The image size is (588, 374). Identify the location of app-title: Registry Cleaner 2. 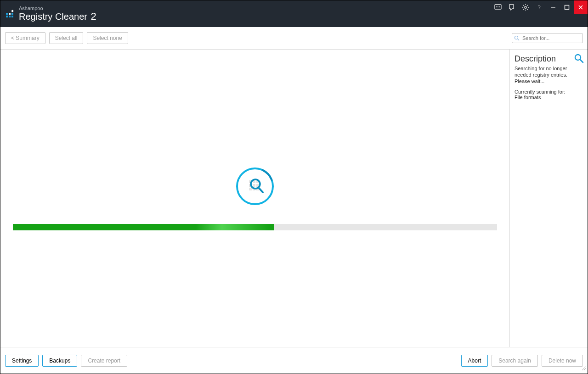
(58, 17).